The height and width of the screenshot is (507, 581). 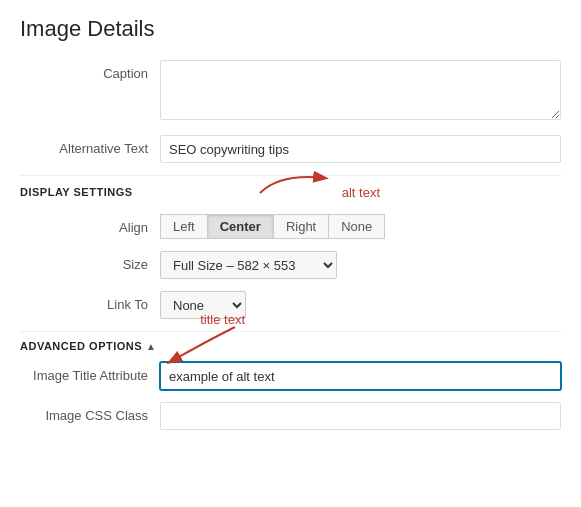 What do you see at coordinates (151, 346) in the screenshot?
I see `advanced-toggle-icon: ▲` at bounding box center [151, 346].